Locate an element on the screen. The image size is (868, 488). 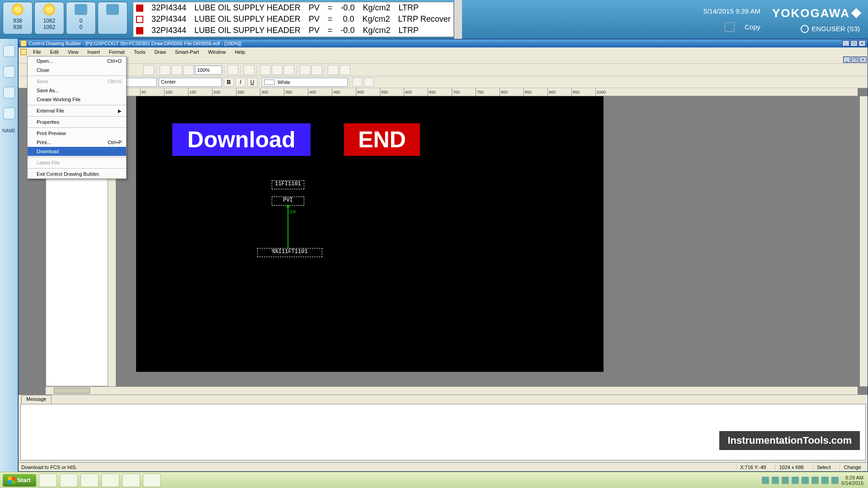
menu-print: Print...Ctrl+P is located at coordinates (77, 142).